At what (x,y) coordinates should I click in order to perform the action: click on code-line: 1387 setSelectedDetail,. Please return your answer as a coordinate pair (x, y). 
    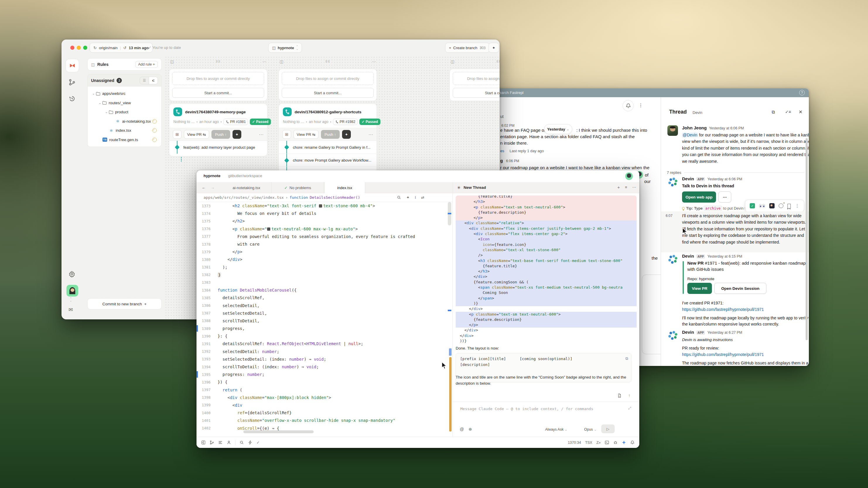
    Looking at the image, I should click on (324, 313).